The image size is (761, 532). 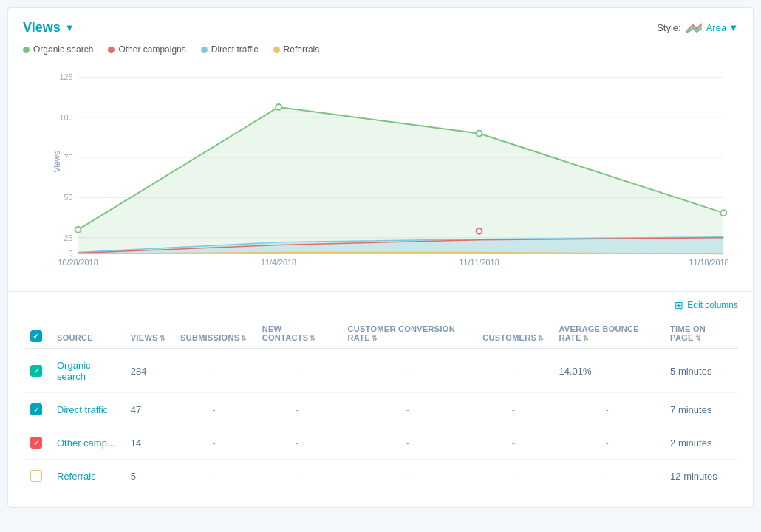 I want to click on row-views-referrals: 5, so click(x=148, y=476).